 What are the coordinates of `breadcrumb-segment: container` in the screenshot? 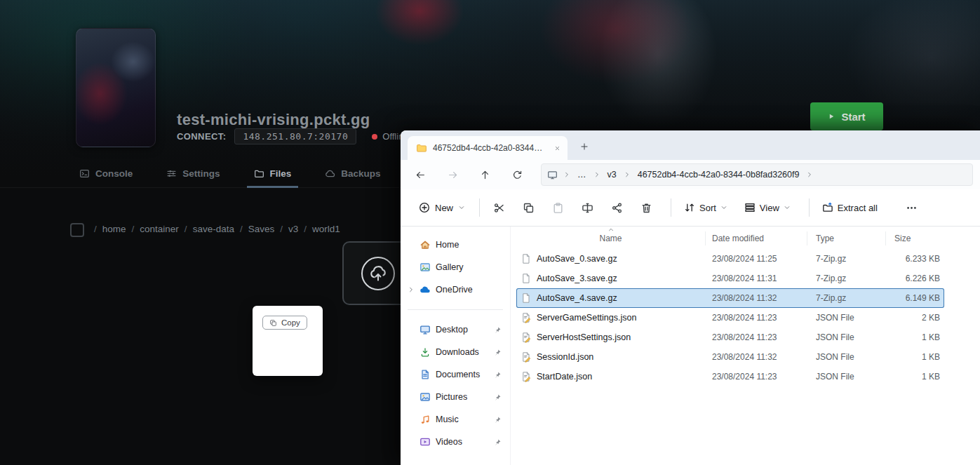 It's located at (159, 229).